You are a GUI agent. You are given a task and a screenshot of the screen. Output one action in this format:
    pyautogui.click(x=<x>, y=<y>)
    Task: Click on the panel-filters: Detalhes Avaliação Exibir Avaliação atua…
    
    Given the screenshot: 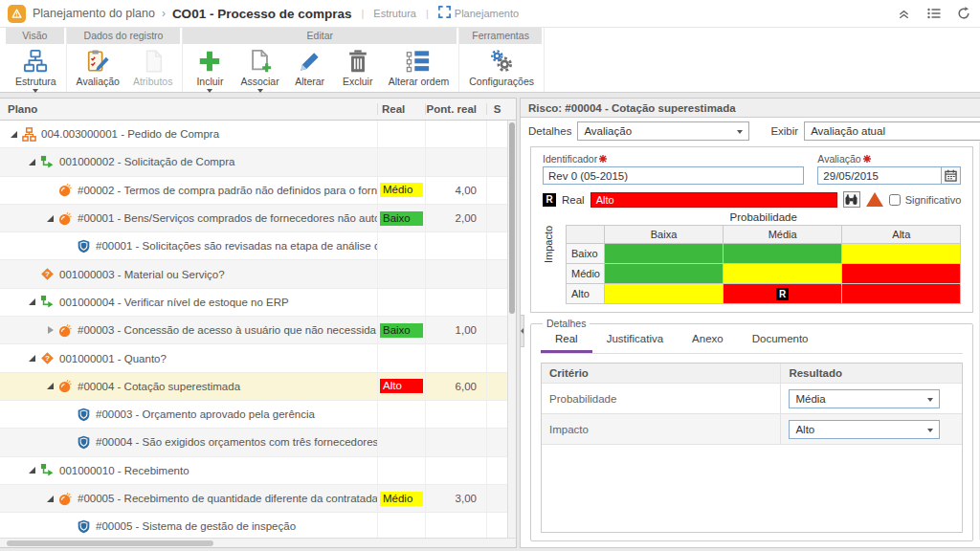 What is the action you would take?
    pyautogui.click(x=750, y=130)
    